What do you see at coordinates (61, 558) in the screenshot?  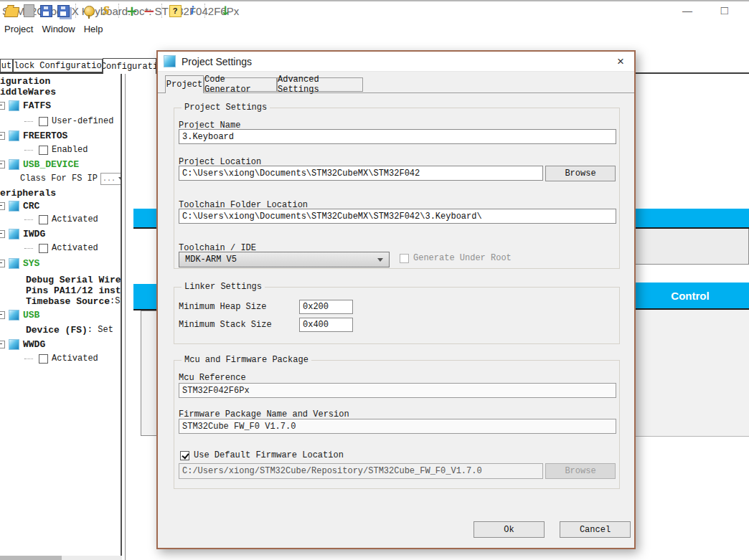 I see `horizontal-scrollbar` at bounding box center [61, 558].